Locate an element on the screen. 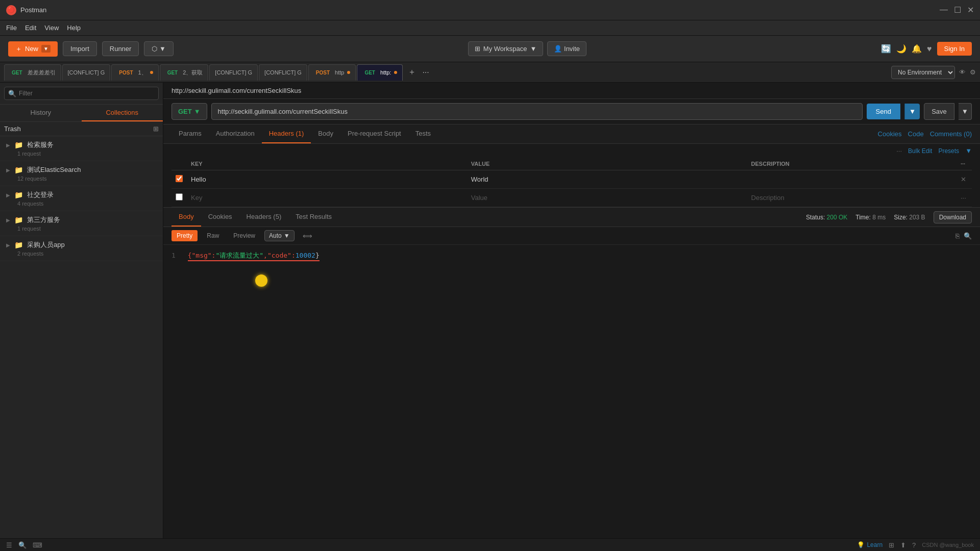  sync-icon: 🔄 is located at coordinates (886, 49).